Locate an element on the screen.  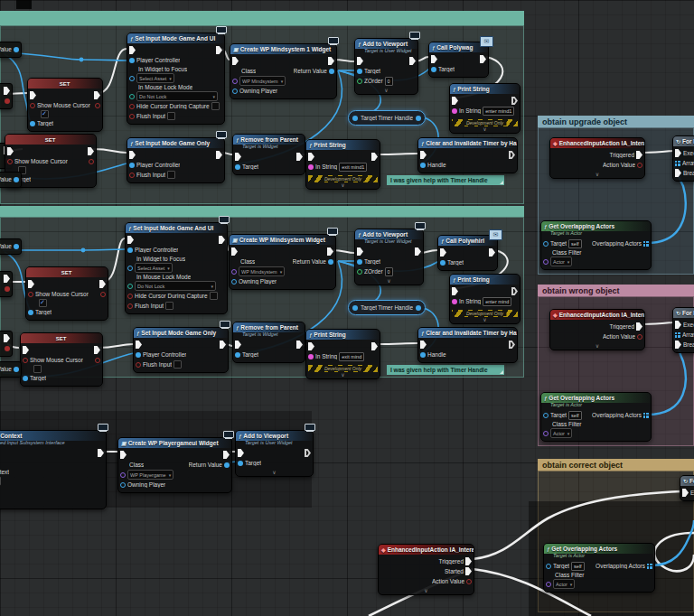
dropdown: Actor is located at coordinates (561, 434).